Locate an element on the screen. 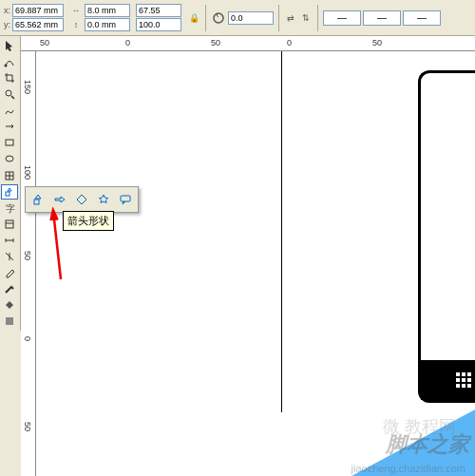  rotate-icon is located at coordinates (218, 18).